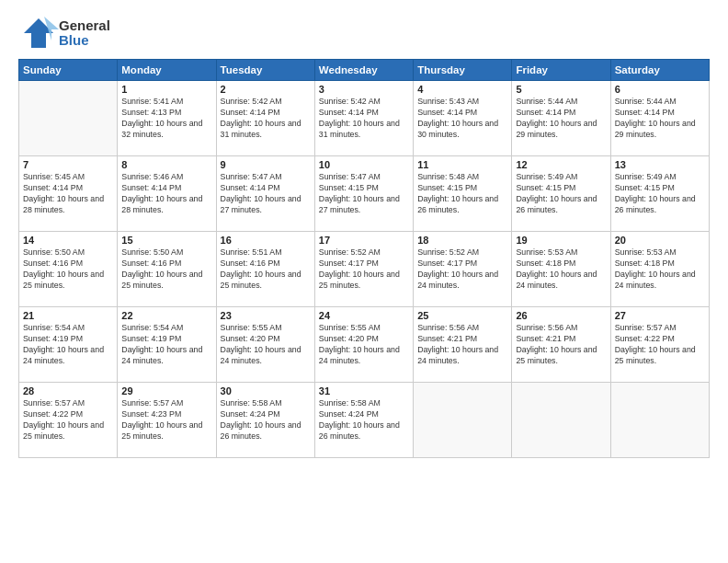 The width and height of the screenshot is (728, 563). Describe the element at coordinates (462, 194) in the screenshot. I see `day-info: Sunrise: 5:48 AMSunset: 4:15 PMDaylight:…` at that location.